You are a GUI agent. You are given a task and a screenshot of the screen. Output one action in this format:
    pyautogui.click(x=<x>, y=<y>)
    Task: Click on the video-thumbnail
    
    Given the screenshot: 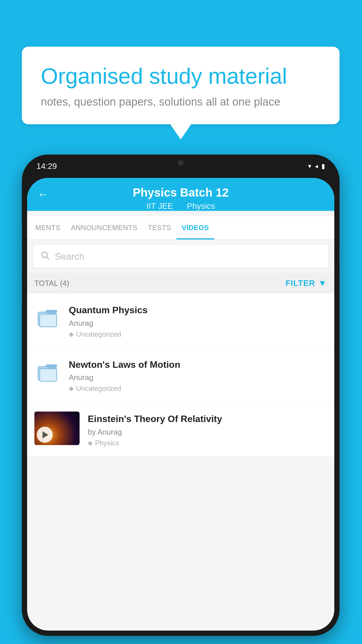 What is the action you would take?
    pyautogui.click(x=57, y=428)
    